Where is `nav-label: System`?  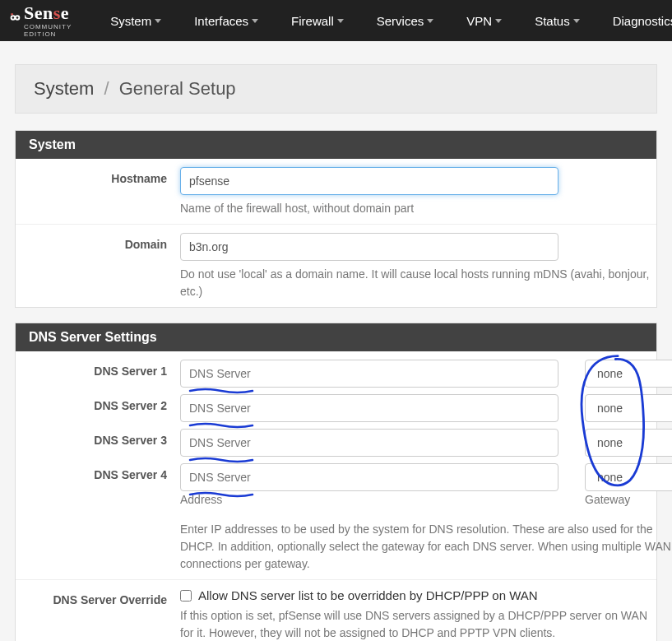 nav-label: System is located at coordinates (131, 21).